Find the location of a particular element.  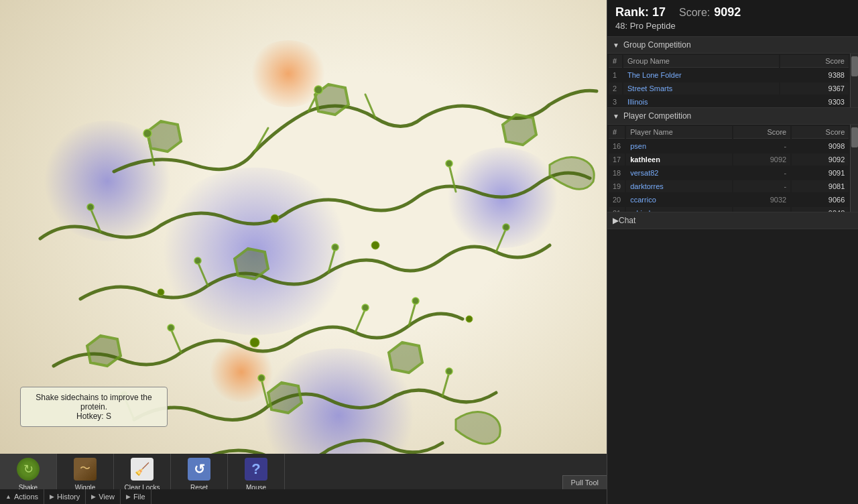

player-competition-scrollbar is located at coordinates (854, 168).